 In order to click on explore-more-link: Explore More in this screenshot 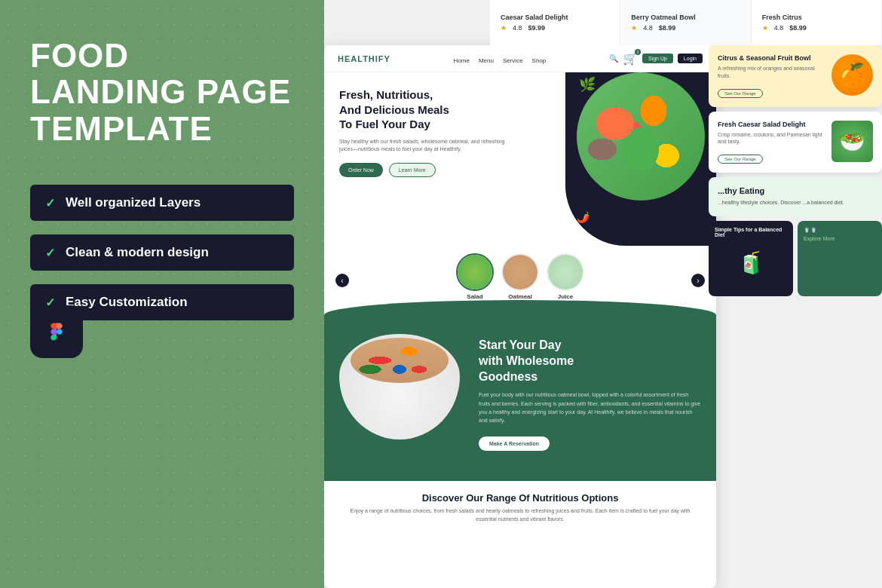, I will do `click(840, 238)`.